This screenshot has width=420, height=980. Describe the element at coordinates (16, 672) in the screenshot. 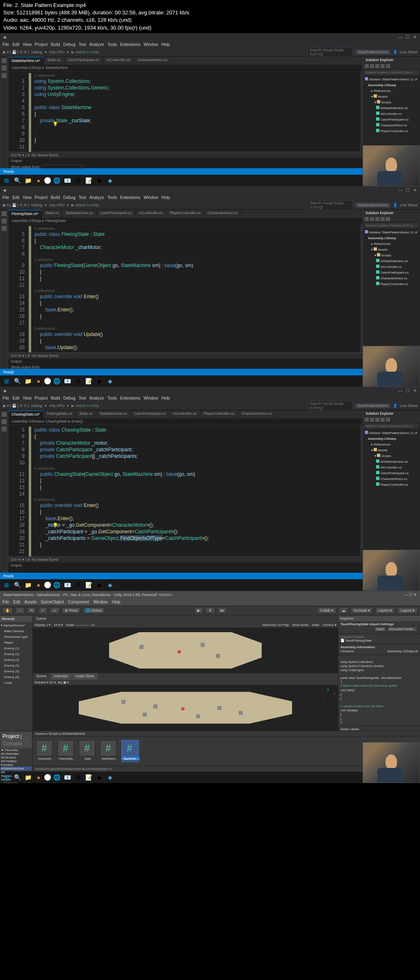

I see `hierarchy-item: Enemy (5)` at that location.